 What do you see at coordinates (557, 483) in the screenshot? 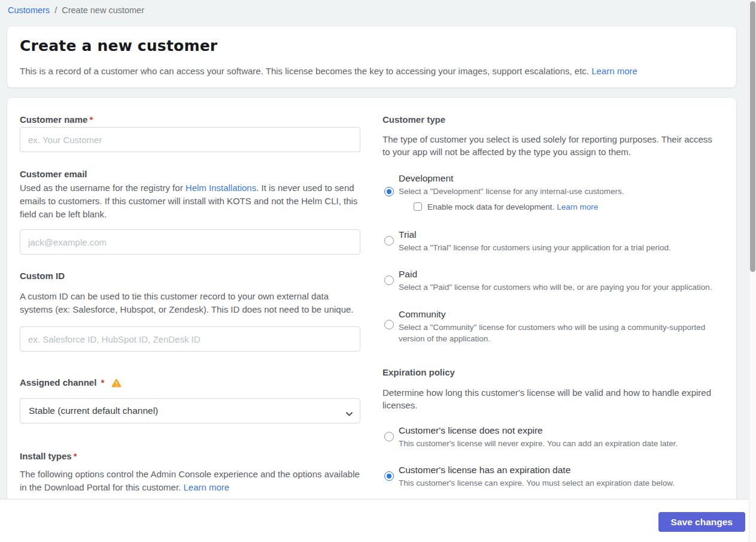
I see `option-desc-has-date: This customer's license can expire. You …` at bounding box center [557, 483].